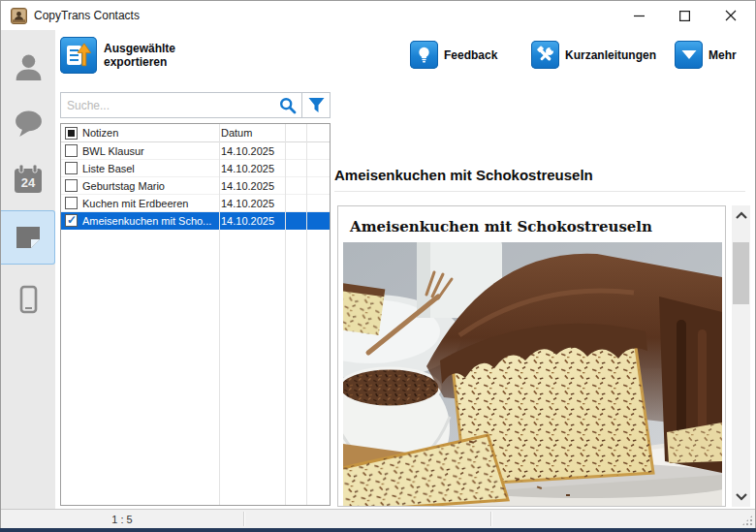  What do you see at coordinates (148, 151) in the screenshot?
I see `note-title: BWL Klausur` at bounding box center [148, 151].